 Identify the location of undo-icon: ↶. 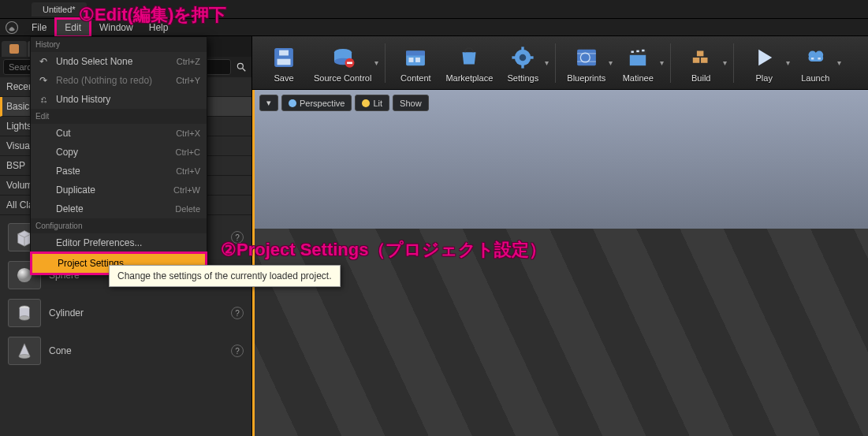
(43, 61).